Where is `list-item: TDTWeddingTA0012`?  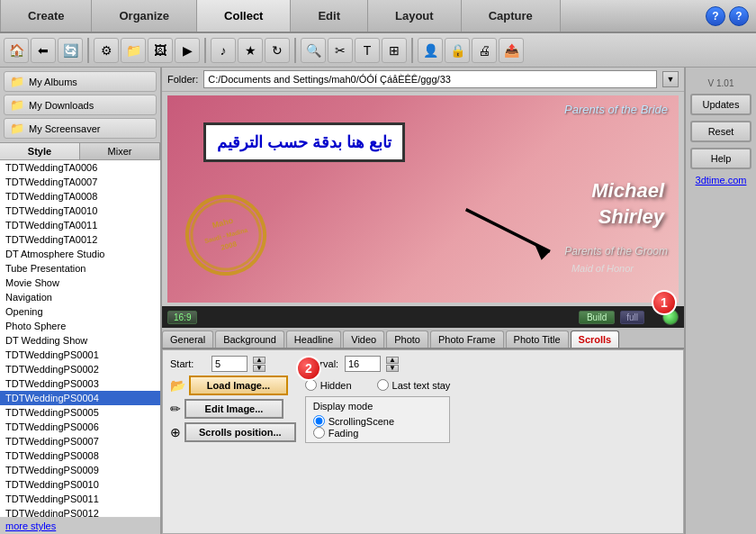
list-item: TDTWeddingTA0012 is located at coordinates (80, 240).